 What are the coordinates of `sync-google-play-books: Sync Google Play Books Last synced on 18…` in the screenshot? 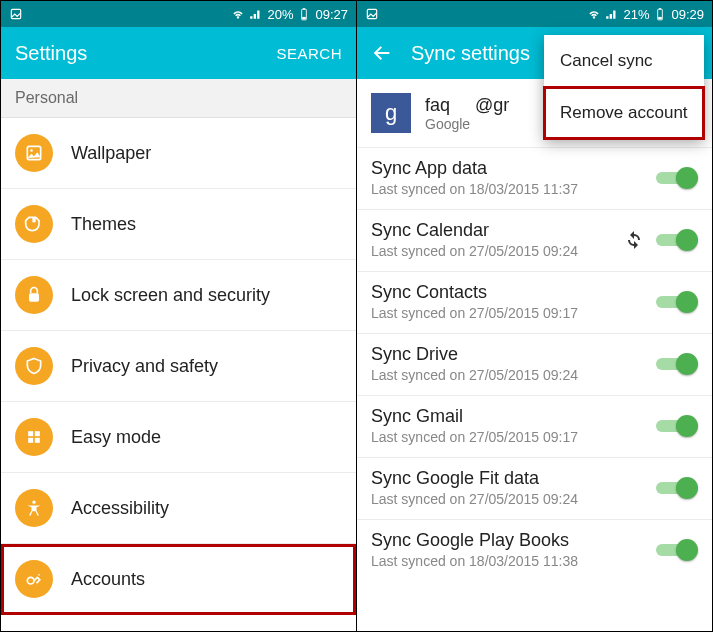 It's located at (534, 550).